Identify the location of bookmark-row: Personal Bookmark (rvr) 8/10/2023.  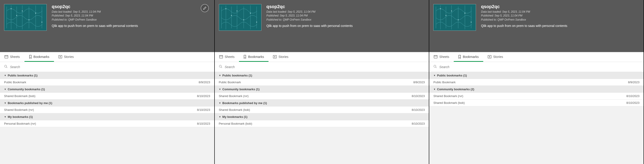
(107, 124).